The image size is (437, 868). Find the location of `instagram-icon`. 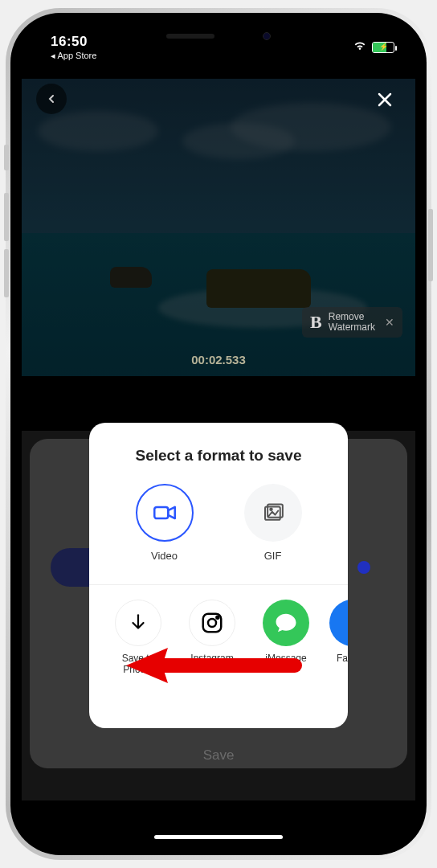

instagram-icon is located at coordinates (212, 623).